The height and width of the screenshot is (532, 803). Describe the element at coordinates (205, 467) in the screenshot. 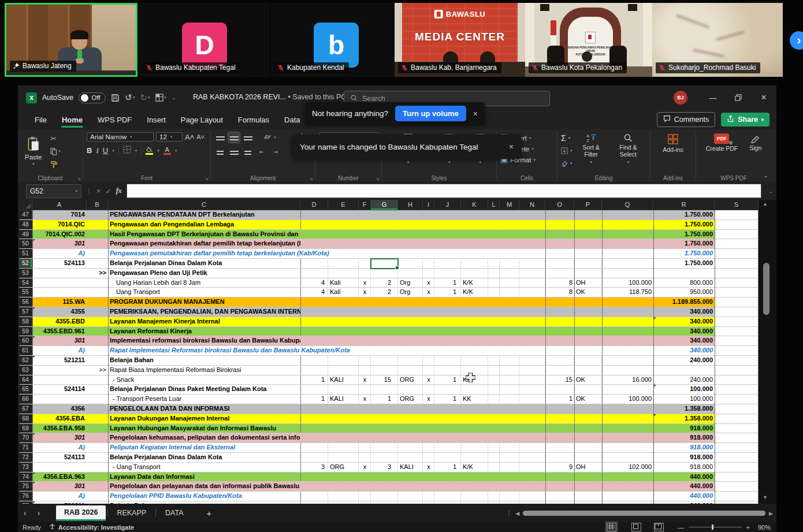

I see `cell-C73: - Uang Transport` at that location.